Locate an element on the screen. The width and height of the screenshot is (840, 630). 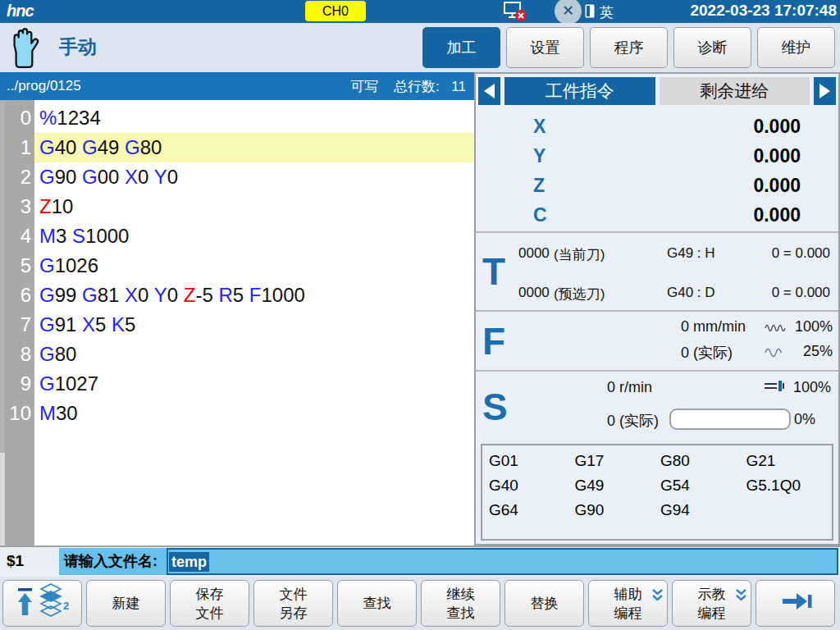
tab-remaining-feed: 剩余进给 is located at coordinates (735, 91).